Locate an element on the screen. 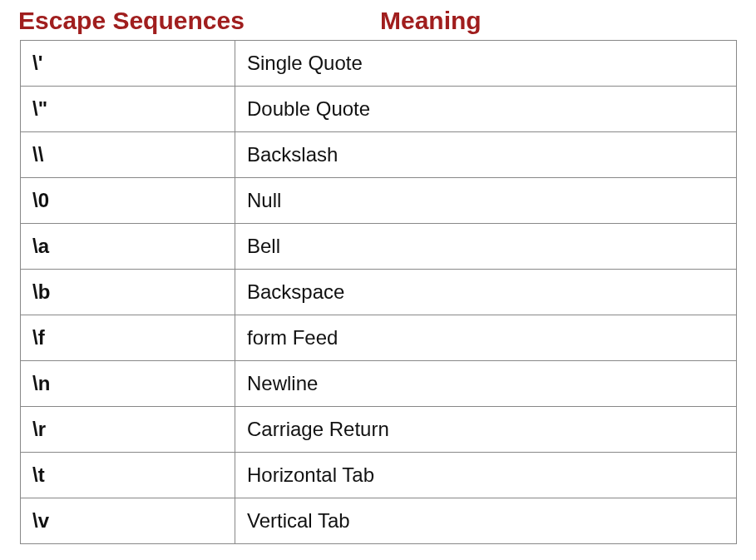  cell-sequence: \b is located at coordinates (128, 293).